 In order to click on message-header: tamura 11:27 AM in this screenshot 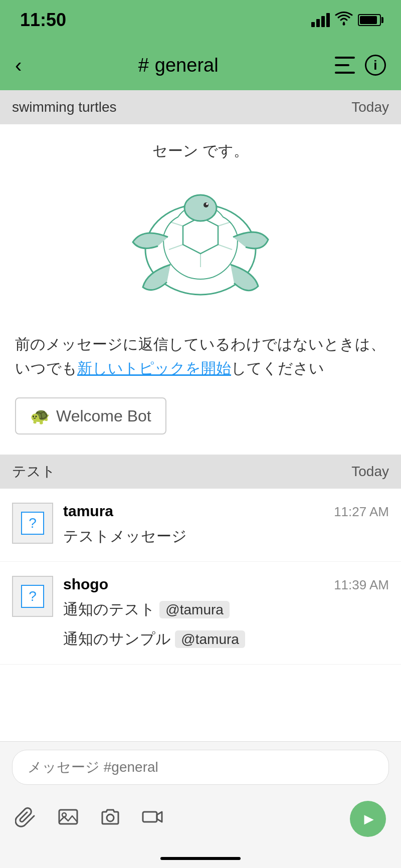, I will do `click(226, 511)`.